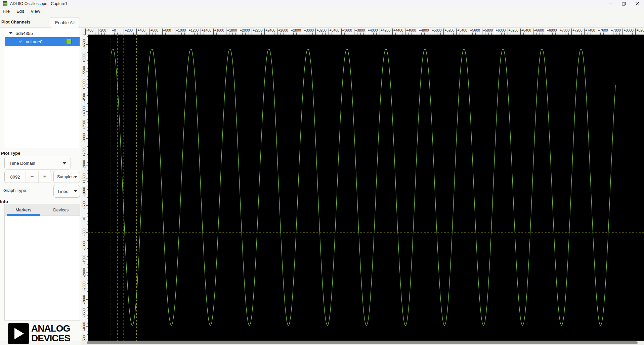  I want to click on plot-type-dropdown: Time Domain, so click(38, 163).